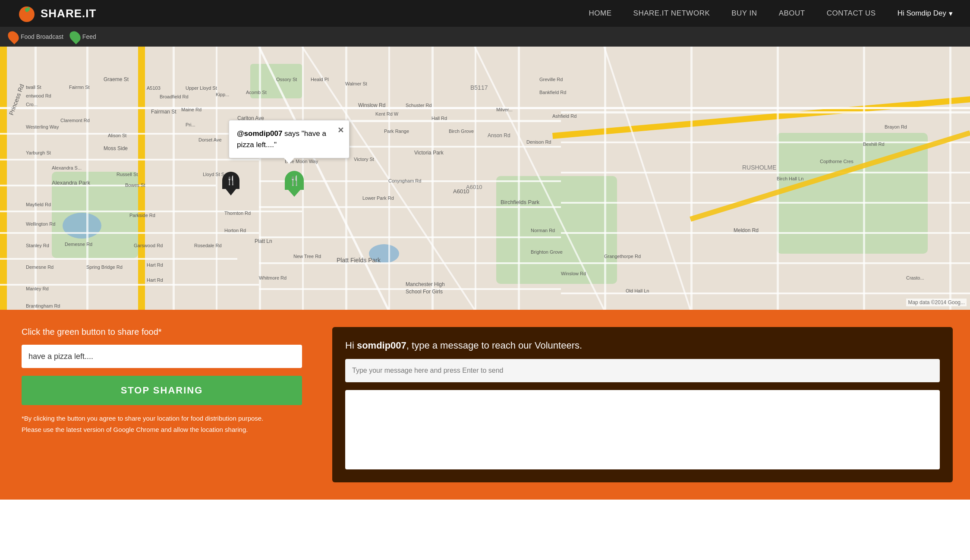 This screenshot has width=970, height=560. I want to click on svg-text: Victory St, so click(364, 159).